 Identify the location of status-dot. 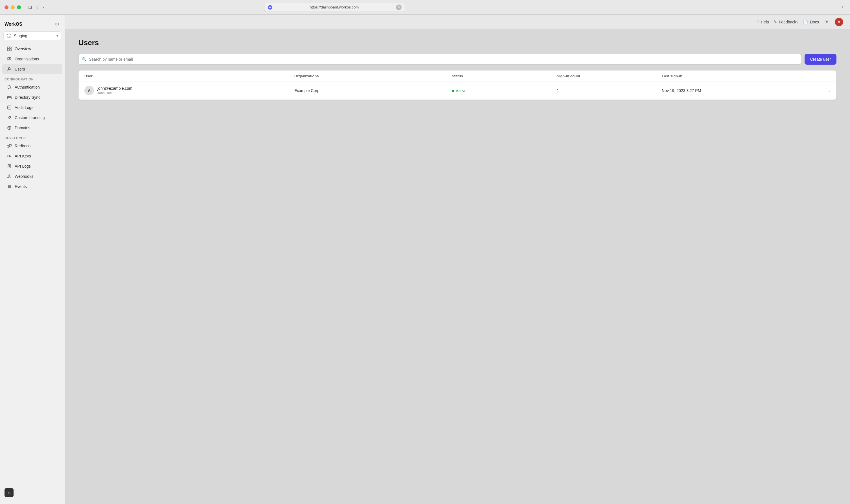
(453, 91).